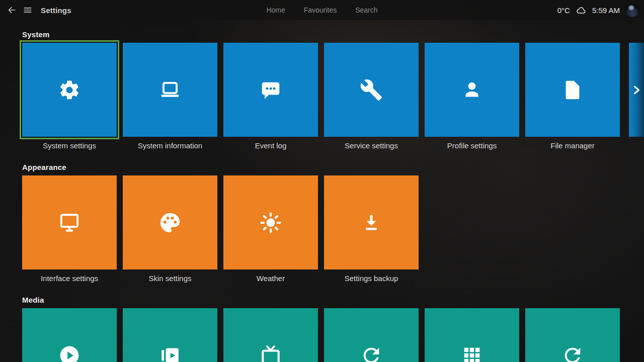 This screenshot has height=362, width=644. Describe the element at coordinates (632, 10) in the screenshot. I see `avatar` at that location.